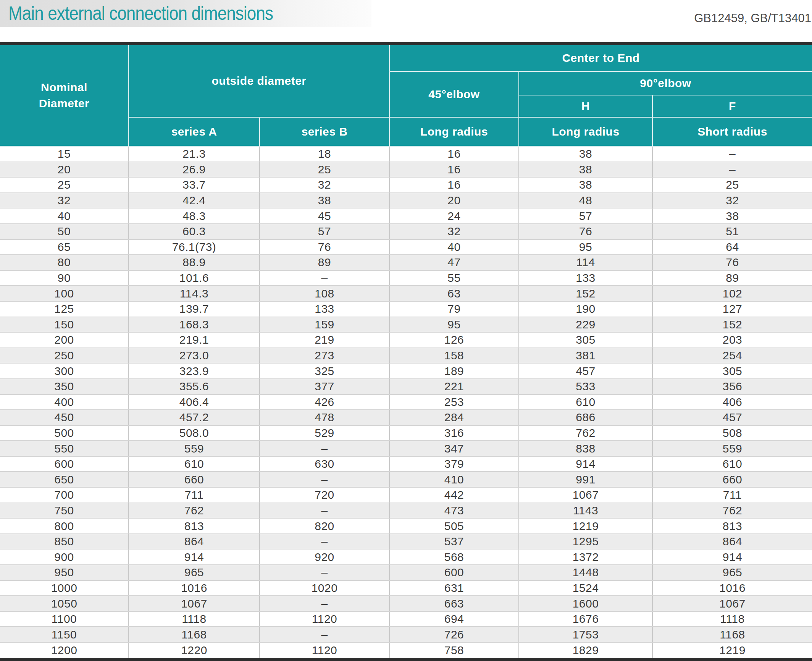 The width and height of the screenshot is (812, 661). I want to click on cell-elbow45-long-radius: 126, so click(454, 340).